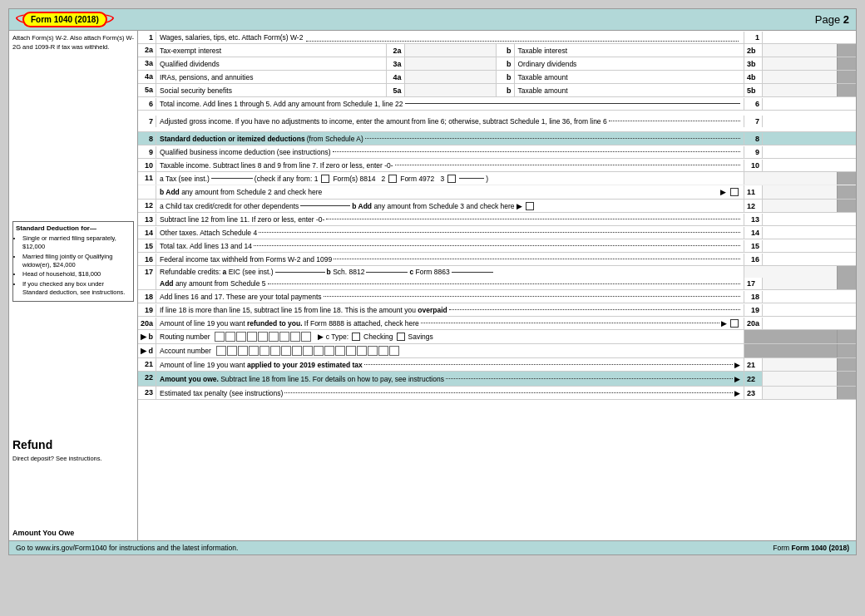 The image size is (865, 616). What do you see at coordinates (232, 178) in the screenshot?
I see `line-11a-underline` at bounding box center [232, 178].